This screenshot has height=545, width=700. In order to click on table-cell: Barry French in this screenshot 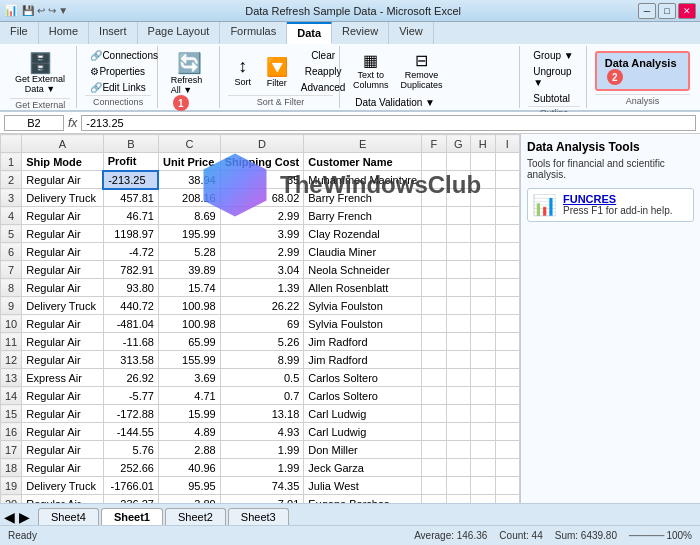, I will do `click(363, 216)`.